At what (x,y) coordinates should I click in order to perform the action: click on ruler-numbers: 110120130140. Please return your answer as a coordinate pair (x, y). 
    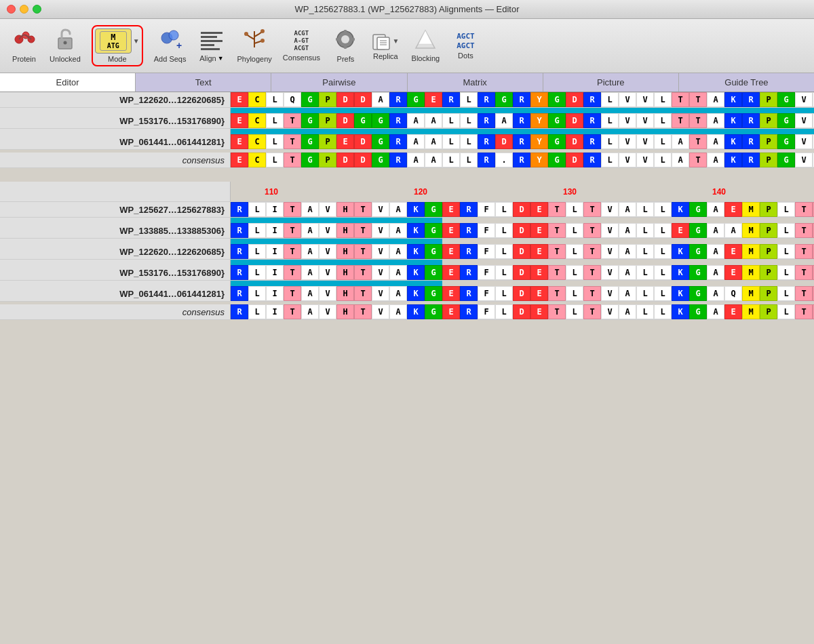
    Looking at the image, I should click on (522, 191).